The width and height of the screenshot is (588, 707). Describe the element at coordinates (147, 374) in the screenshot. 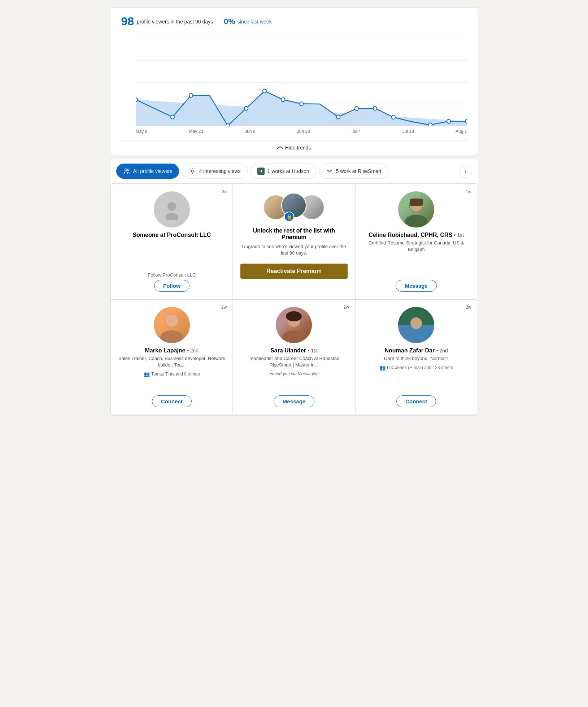

I see `connection-icon-marko: 👥` at that location.